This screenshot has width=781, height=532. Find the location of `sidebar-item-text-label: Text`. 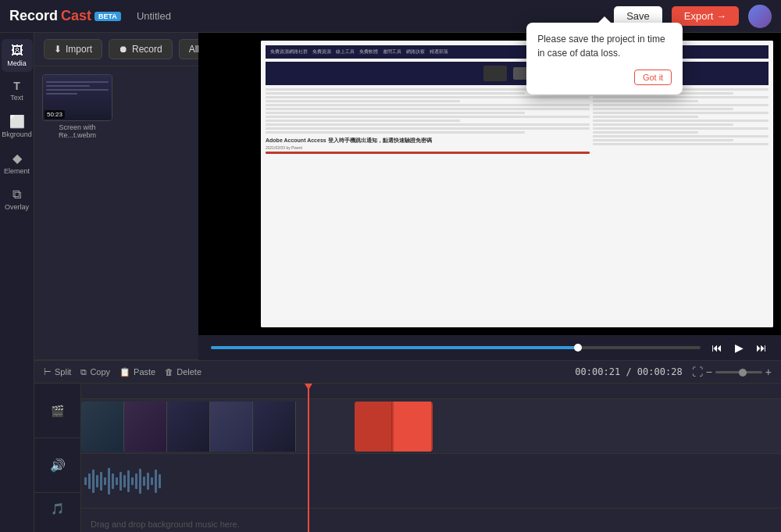

sidebar-item-text-label: Text is located at coordinates (17, 98).